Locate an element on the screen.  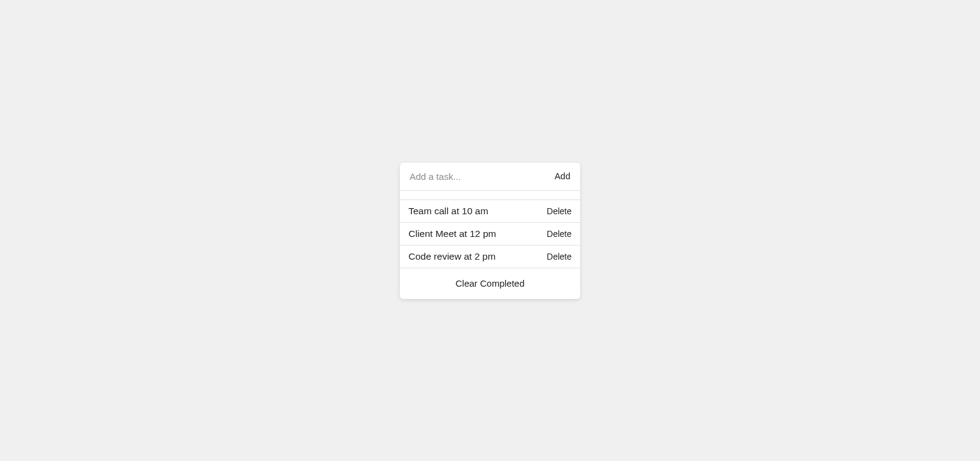
task-input is located at coordinates (482, 177).